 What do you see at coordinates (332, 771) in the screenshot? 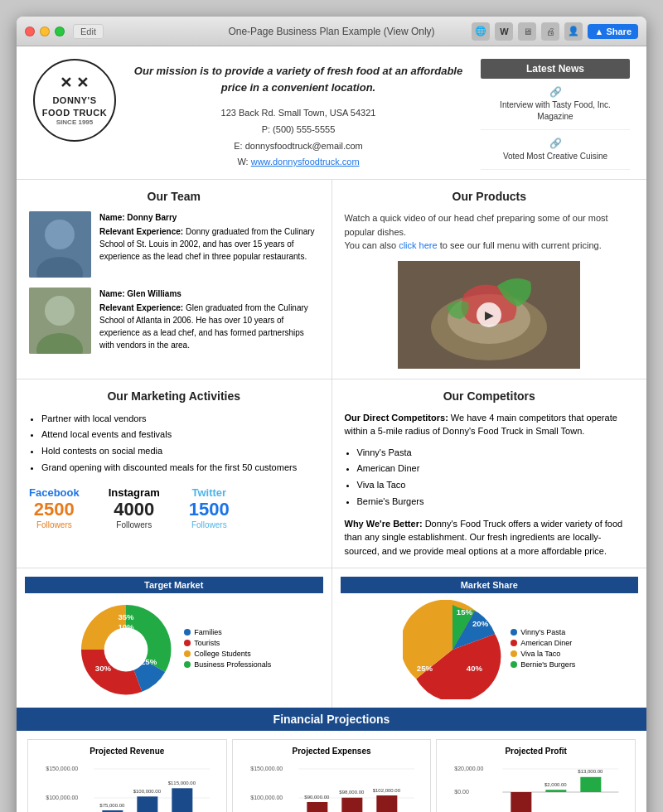
I see `financial-charts-area: Projected Revenue $150,000.00 $100,000.0…` at bounding box center [332, 771].